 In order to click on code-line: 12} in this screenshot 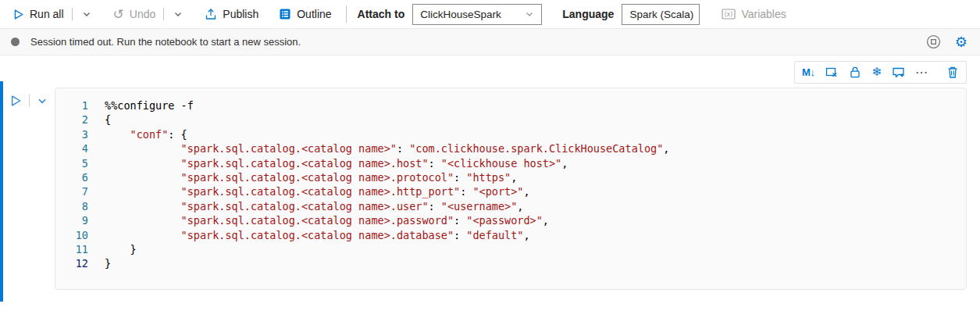, I will do `click(511, 263)`.